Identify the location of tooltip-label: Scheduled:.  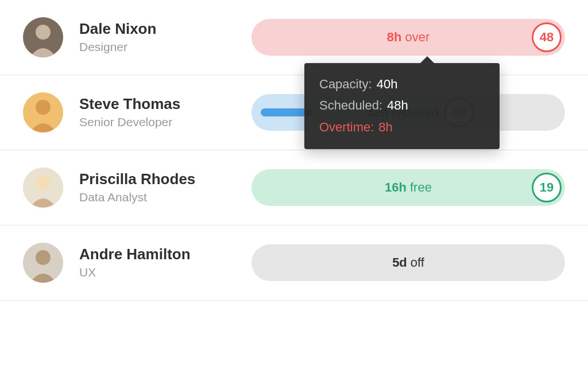
(351, 106).